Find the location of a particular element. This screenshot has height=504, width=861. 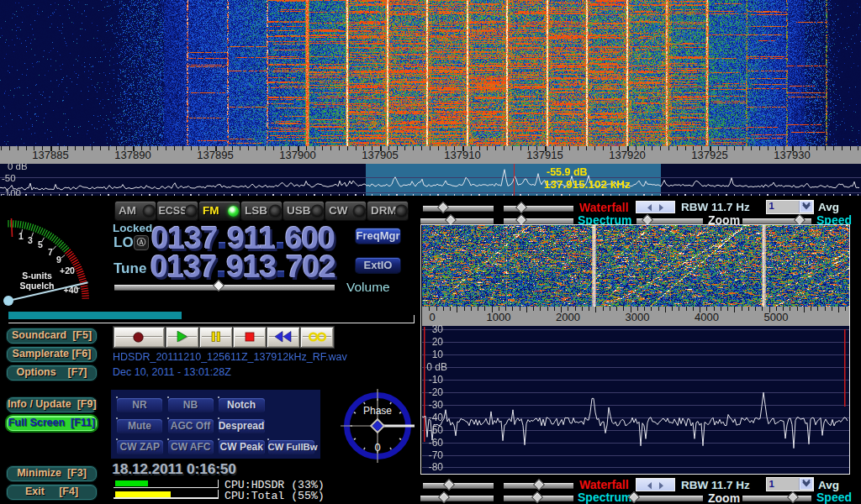

svg-text: 7 is located at coordinates (50, 252).